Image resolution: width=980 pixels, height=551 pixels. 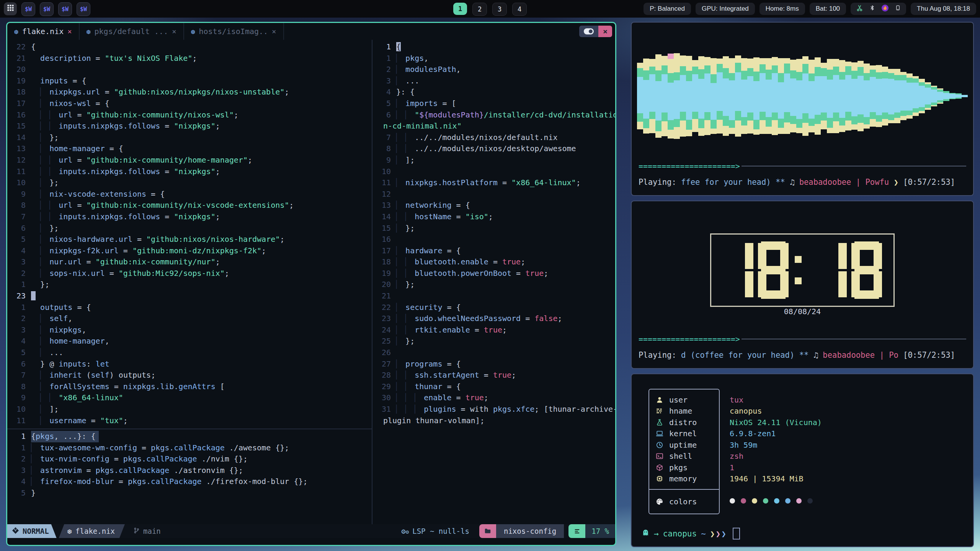 I want to click on code-text: ▏ ▏ hostName = "iso";, so click(x=445, y=217).